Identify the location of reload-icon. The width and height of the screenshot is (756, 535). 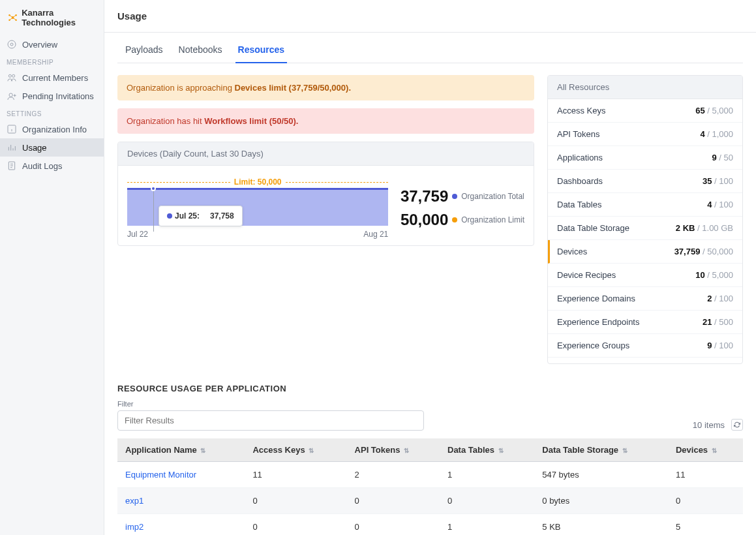
(737, 425).